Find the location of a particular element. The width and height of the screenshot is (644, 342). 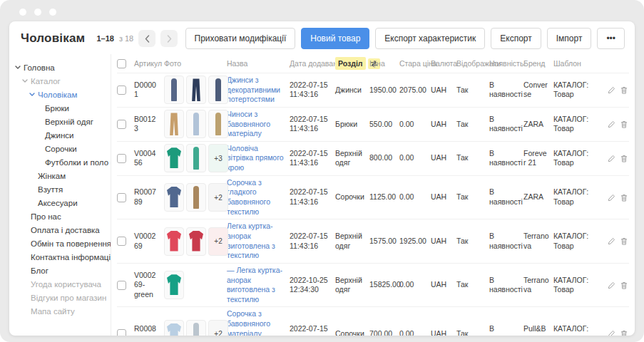

sidebar-item-sorochky: Сорочки is located at coordinates (60, 148).